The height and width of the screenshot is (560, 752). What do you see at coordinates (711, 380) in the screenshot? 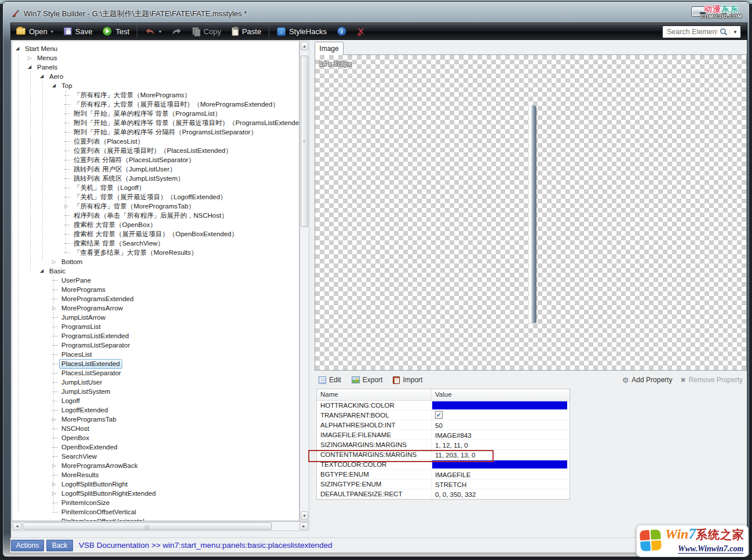
I see `remove-property-button: ✖ Remove Property` at bounding box center [711, 380].